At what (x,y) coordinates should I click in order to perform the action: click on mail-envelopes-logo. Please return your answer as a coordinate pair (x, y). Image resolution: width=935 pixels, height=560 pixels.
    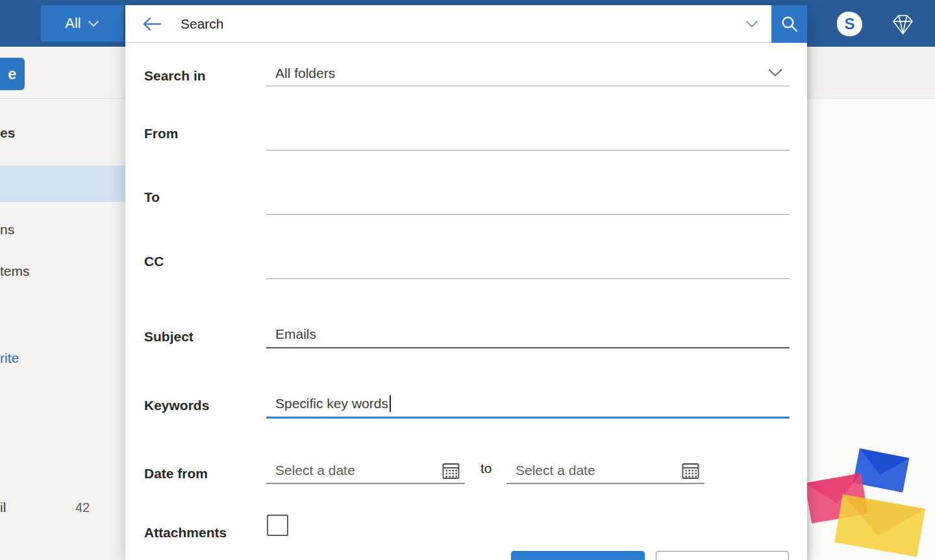
    Looking at the image, I should click on (870, 497).